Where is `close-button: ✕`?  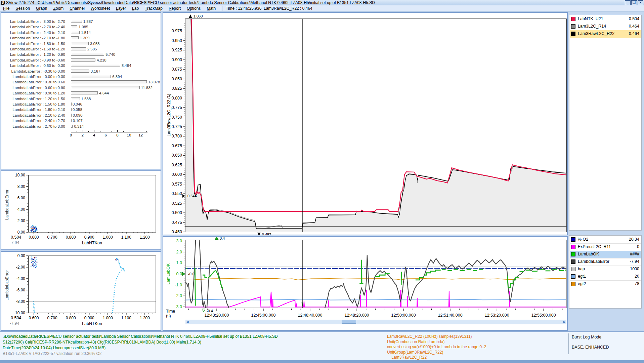
close-button: ✕ is located at coordinates (640, 3).